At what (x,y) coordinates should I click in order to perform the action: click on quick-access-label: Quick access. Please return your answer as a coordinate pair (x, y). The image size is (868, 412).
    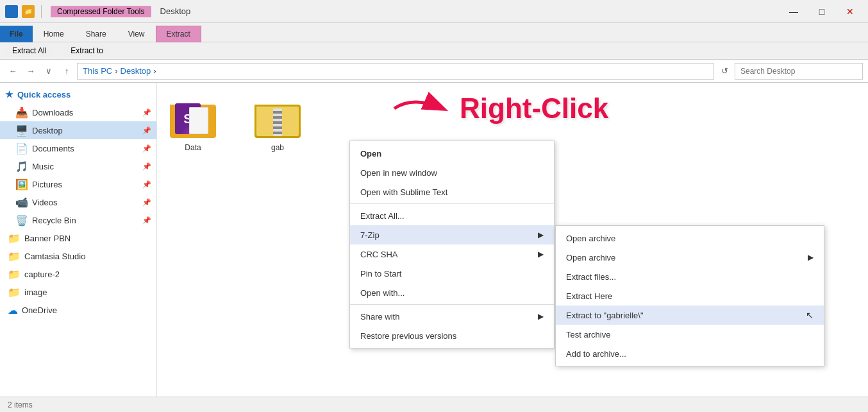
    Looking at the image, I should click on (44, 95).